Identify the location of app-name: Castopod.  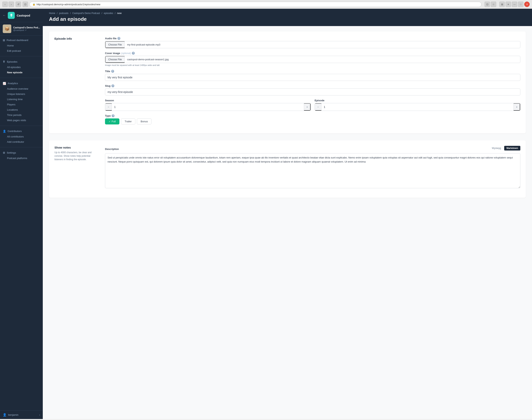
(24, 15).